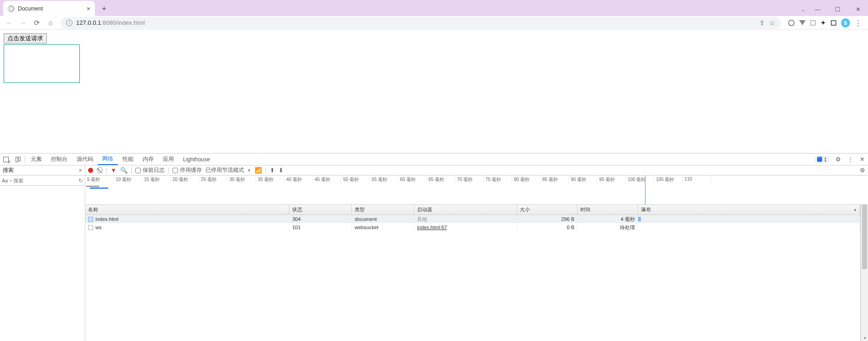 The height and width of the screenshot is (341, 868). Describe the element at coordinates (612, 180) in the screenshot. I see `timeline-tick: 95 毫秒` at that location.